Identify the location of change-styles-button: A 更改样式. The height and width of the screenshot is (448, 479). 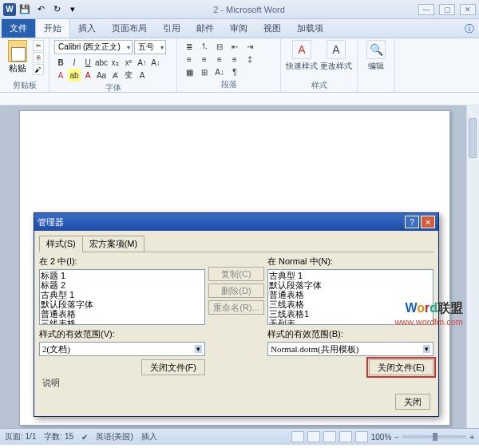
(336, 56).